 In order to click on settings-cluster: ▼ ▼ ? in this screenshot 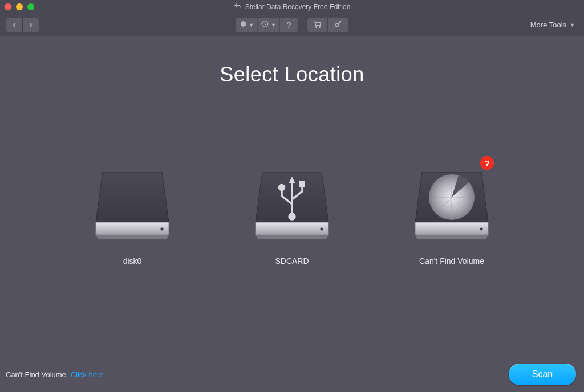, I will do `click(267, 25)`.